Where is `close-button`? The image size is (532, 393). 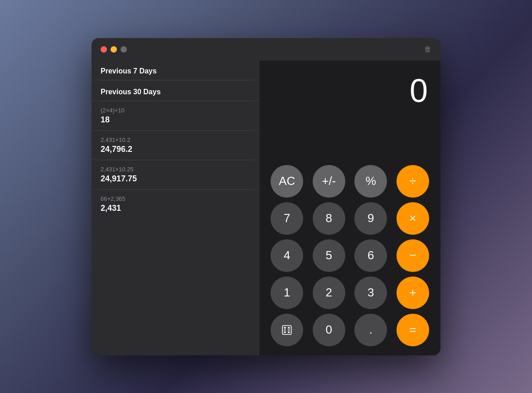 close-button is located at coordinates (104, 49).